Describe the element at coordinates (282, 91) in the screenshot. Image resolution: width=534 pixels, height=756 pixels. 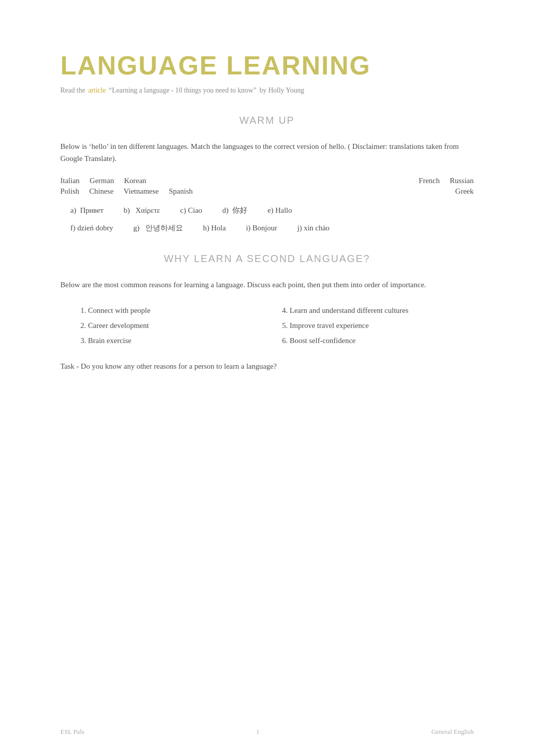
I see `subtitle-suffix: by Holly Young` at that location.